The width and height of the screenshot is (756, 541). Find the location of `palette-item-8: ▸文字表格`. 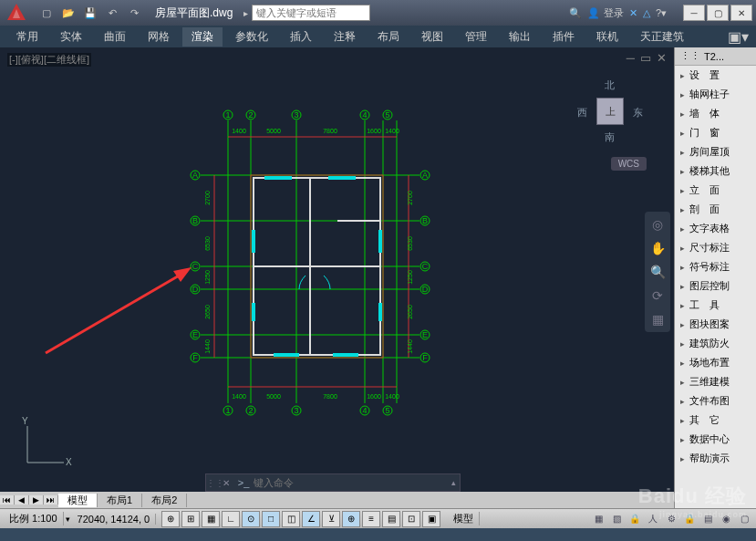

palette-item-8: ▸文字表格 is located at coordinates (715, 228).